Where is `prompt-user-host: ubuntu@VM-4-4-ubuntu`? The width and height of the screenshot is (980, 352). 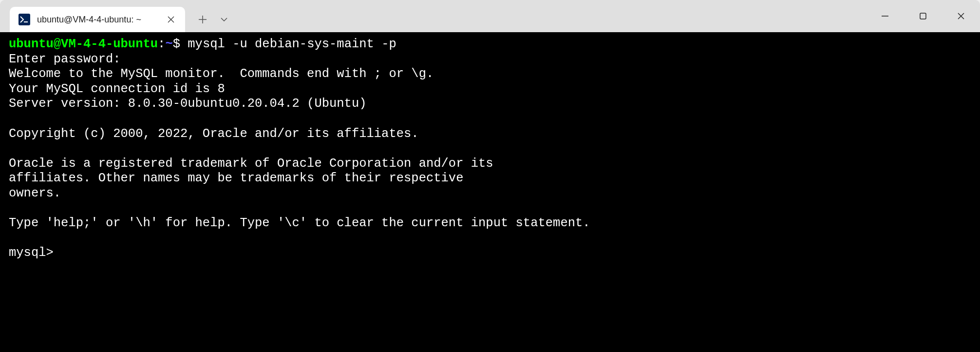
prompt-user-host: ubuntu@VM-4-4-ubuntu is located at coordinates (83, 44).